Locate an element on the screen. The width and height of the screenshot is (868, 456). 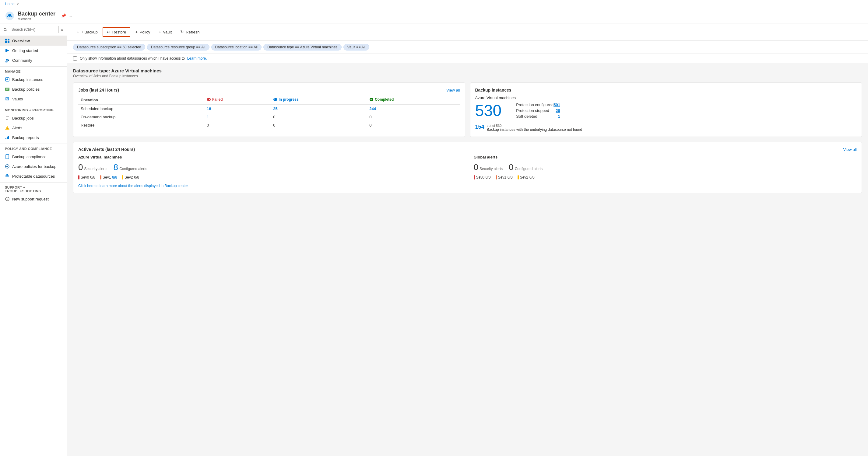
policy-button: + Policy is located at coordinates (143, 32).